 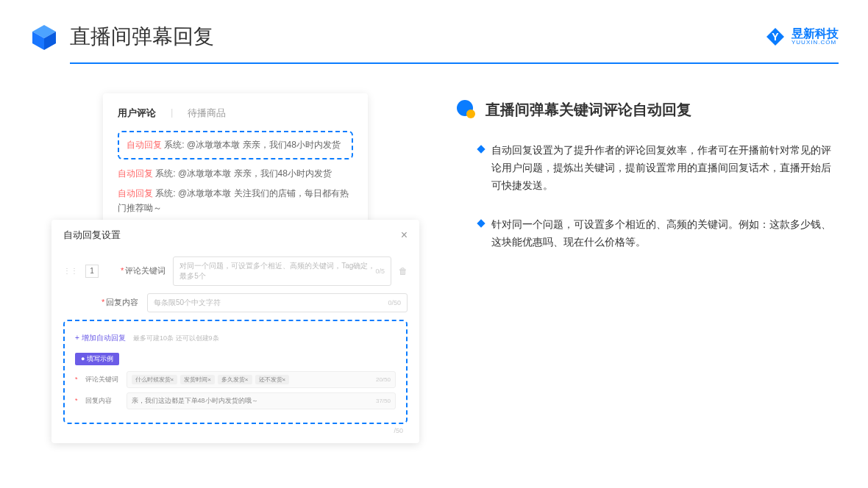 What do you see at coordinates (665, 168) in the screenshot?
I see `bullet-1-text: 自动回复设置为了提升作者的评论回复效率，作者可在开播前针对常见的评论用户问题，提…` at bounding box center [665, 168].